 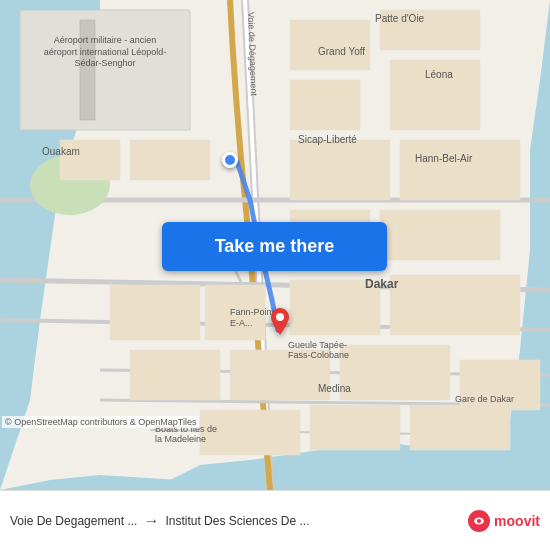 I want to click on moovit-logo-text: moovit, so click(x=517, y=521).